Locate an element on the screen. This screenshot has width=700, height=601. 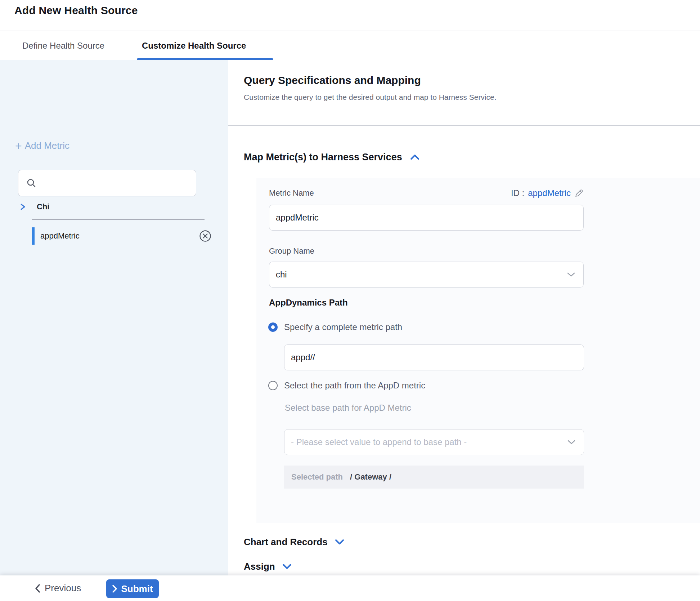
page-title: Query Specifications and Mapping is located at coordinates (332, 80).